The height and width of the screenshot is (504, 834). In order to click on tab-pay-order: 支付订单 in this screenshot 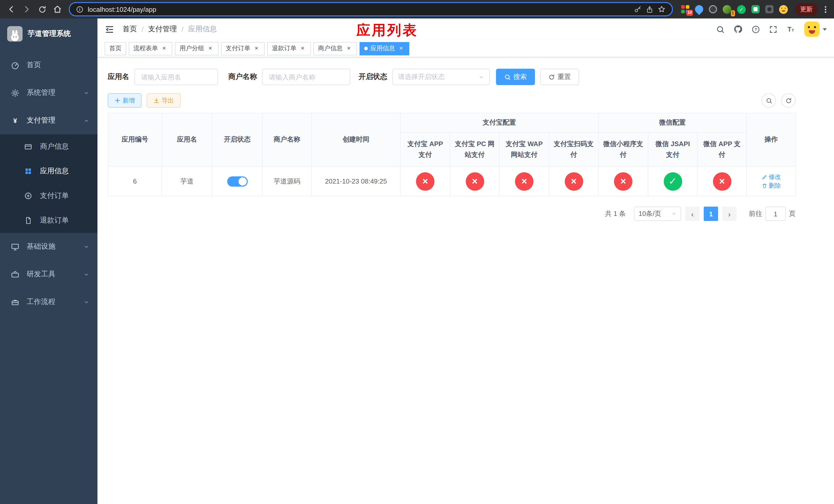, I will do `click(243, 49)`.